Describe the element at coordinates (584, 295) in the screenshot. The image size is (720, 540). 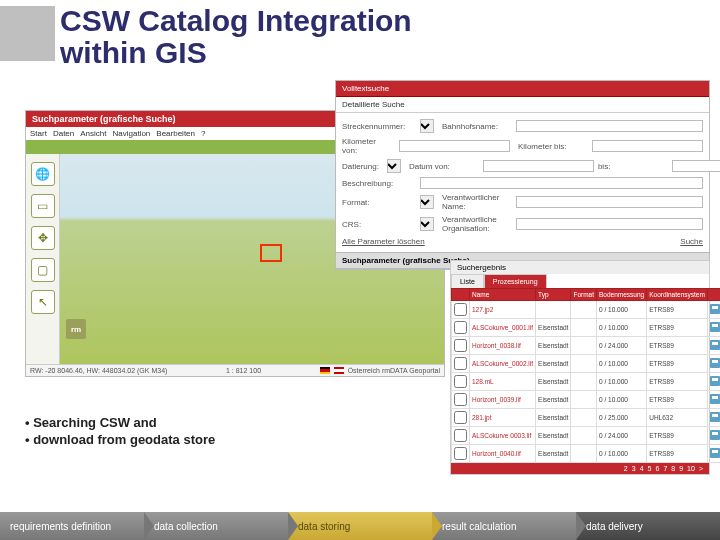
I see `col-format: Format` at that location.